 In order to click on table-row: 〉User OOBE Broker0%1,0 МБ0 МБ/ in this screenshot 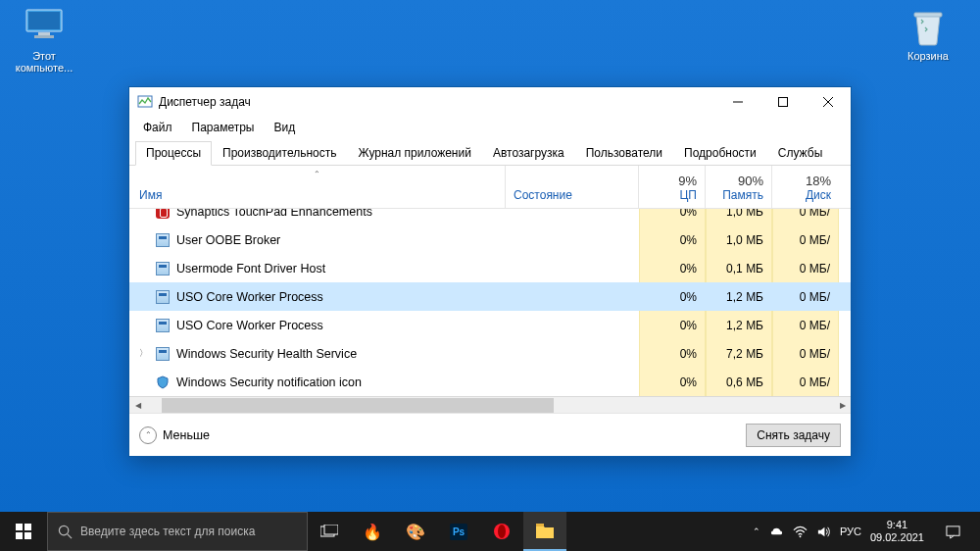, I will do `click(490, 239)`.